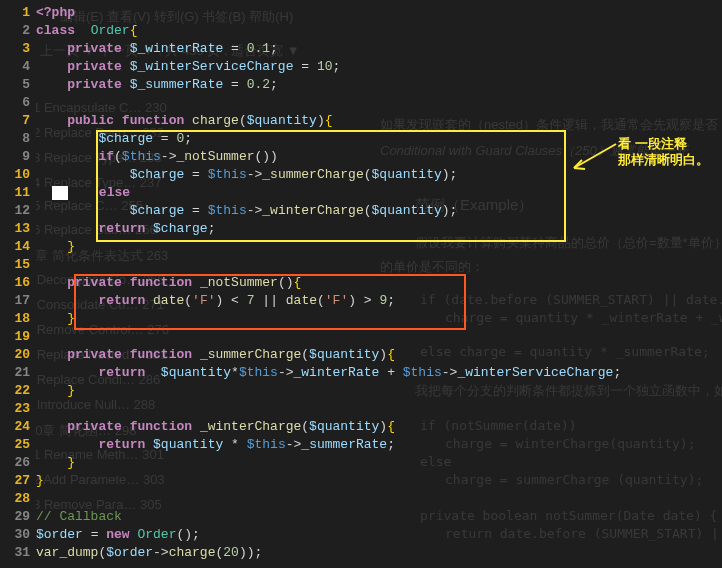 The width and height of the screenshot is (722, 568). What do you see at coordinates (664, 152) in the screenshot?
I see `annotation-text: 看 一段注释 那样清晰明白。` at bounding box center [664, 152].